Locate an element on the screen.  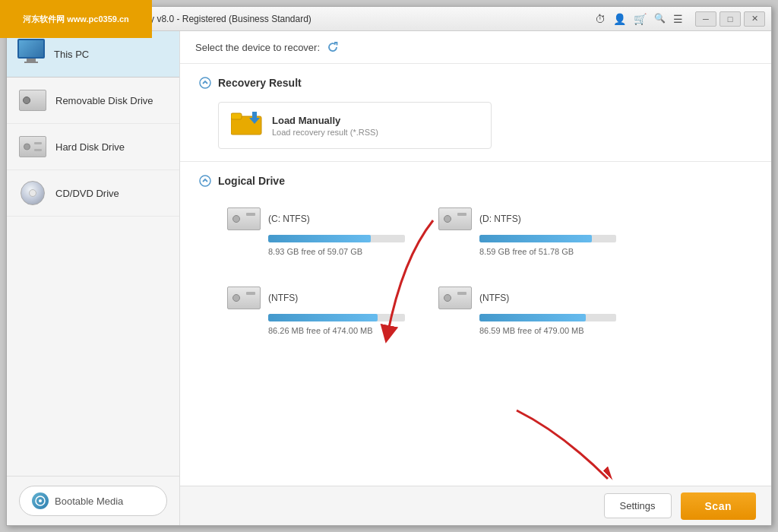
recovery-result-section: Recovery Result is located at coordinates (476, 112).